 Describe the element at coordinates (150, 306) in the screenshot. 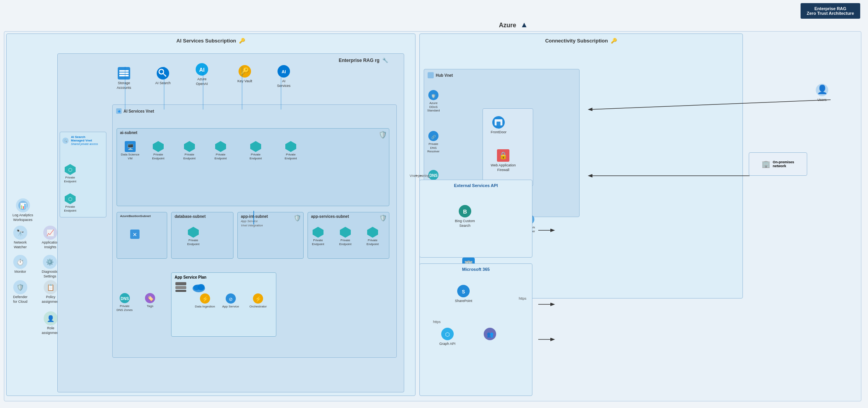

I see `tags-label: Tags` at that location.